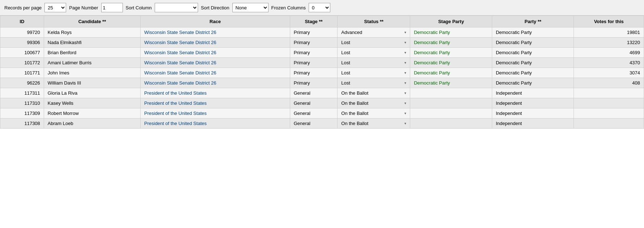  I want to click on cell-candidate: Robert Morrow, so click(92, 113).